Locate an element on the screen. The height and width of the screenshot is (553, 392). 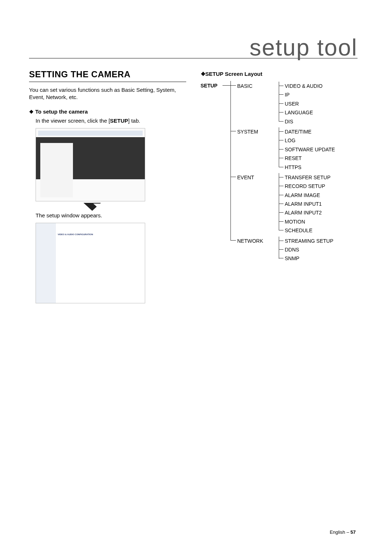
setup-tree: SETUP BASICVIDEO & AUDIOIPUSERLANGUAGEDI… is located at coordinates (279, 172).